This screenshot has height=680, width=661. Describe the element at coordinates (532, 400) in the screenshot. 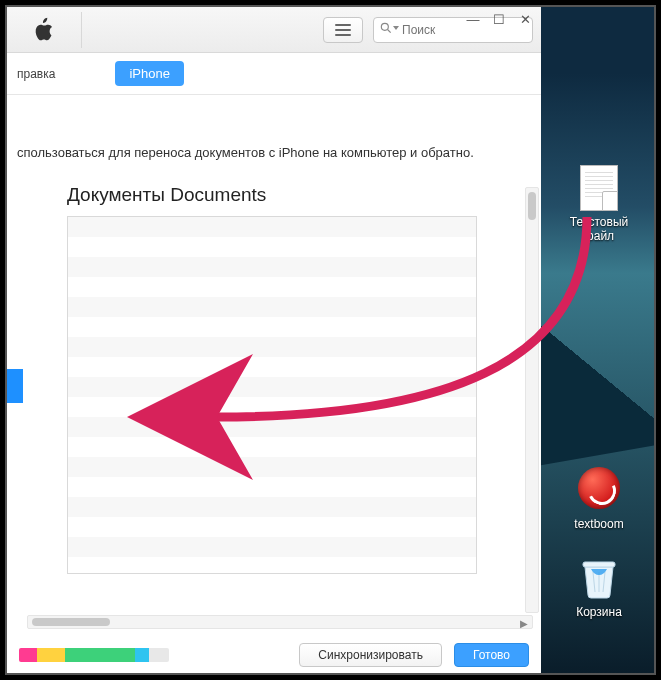

I see `vertical-scrollbar` at that location.